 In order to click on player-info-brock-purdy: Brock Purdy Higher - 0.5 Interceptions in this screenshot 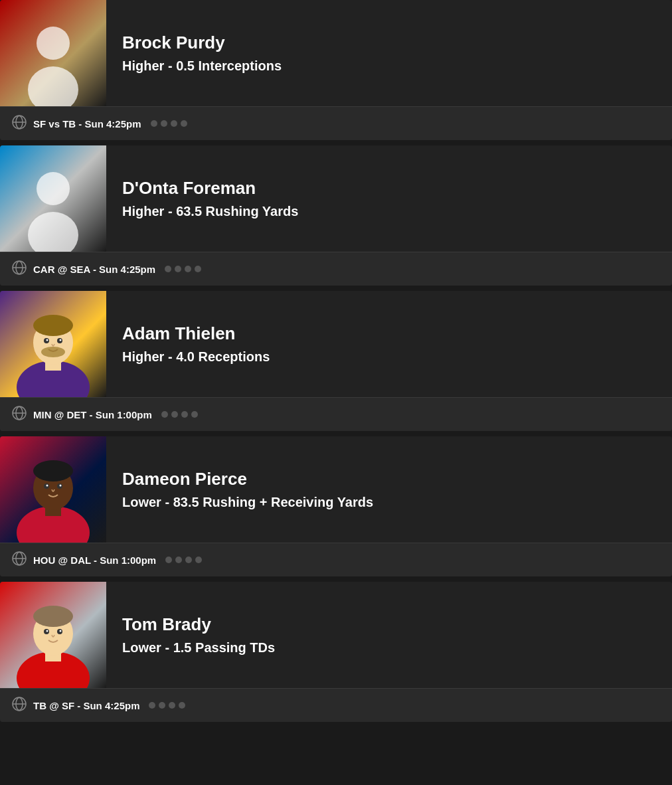, I will do `click(389, 53)`.